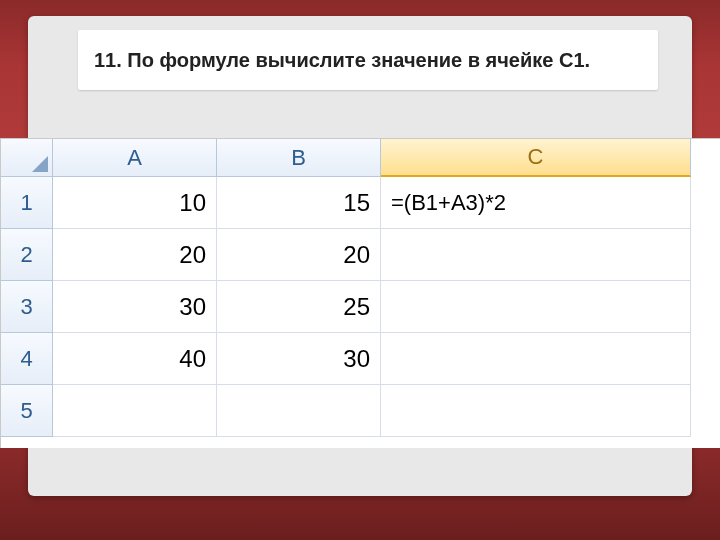 Image resolution: width=720 pixels, height=540 pixels. Describe the element at coordinates (135, 411) in the screenshot. I see `cell-A5` at that location.